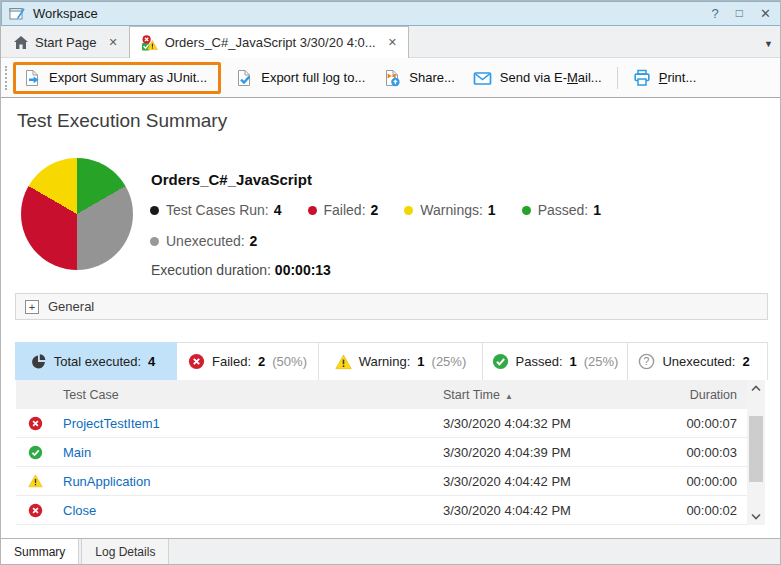 This screenshot has height=565, width=781. What do you see at coordinates (216, 210) in the screenshot?
I see `stat-test-cases-run: Test Cases Run:4` at bounding box center [216, 210].